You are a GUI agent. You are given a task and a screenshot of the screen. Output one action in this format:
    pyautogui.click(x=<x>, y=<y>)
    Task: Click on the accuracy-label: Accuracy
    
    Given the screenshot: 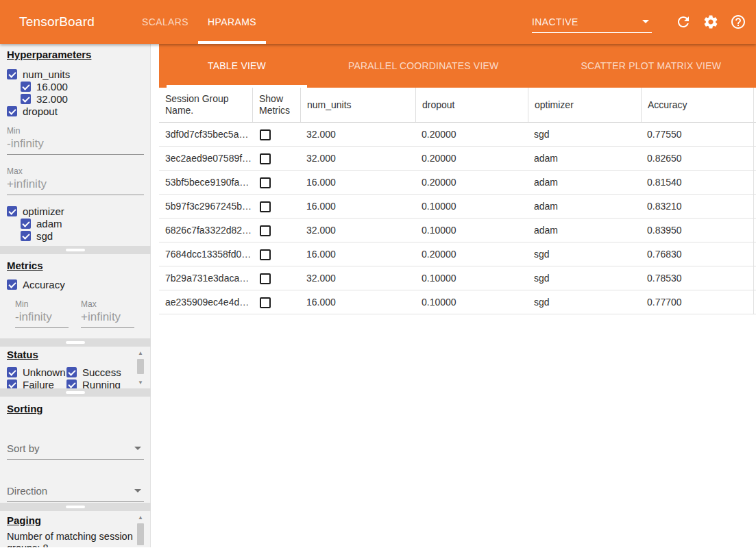 What is the action you would take?
    pyautogui.click(x=44, y=285)
    